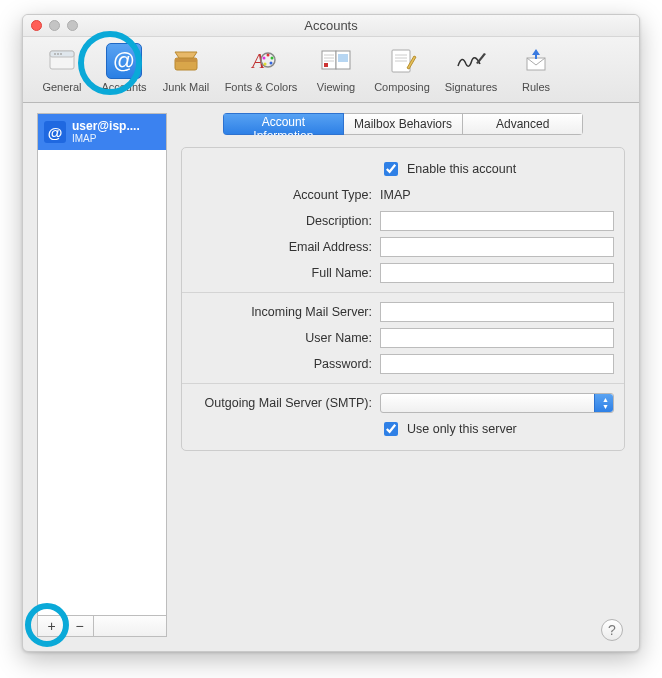 This screenshot has width=662, height=678. Describe the element at coordinates (497, 312) in the screenshot. I see `incoming-server-input` at that location.